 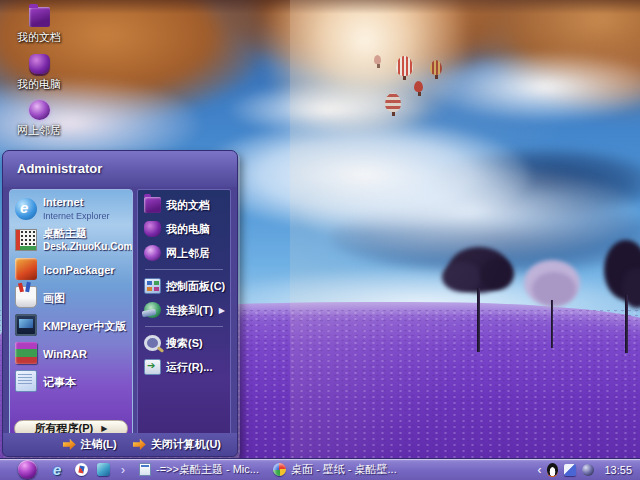 What do you see at coordinates (82, 470) in the screenshot?
I see `browser-compass-icon` at bounding box center [82, 470].